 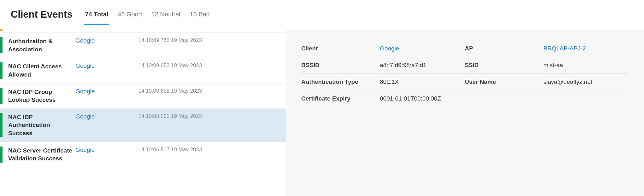 I want to click on event-timestamp: 14:10:09.762 19 May 2023, so click(x=170, y=40).